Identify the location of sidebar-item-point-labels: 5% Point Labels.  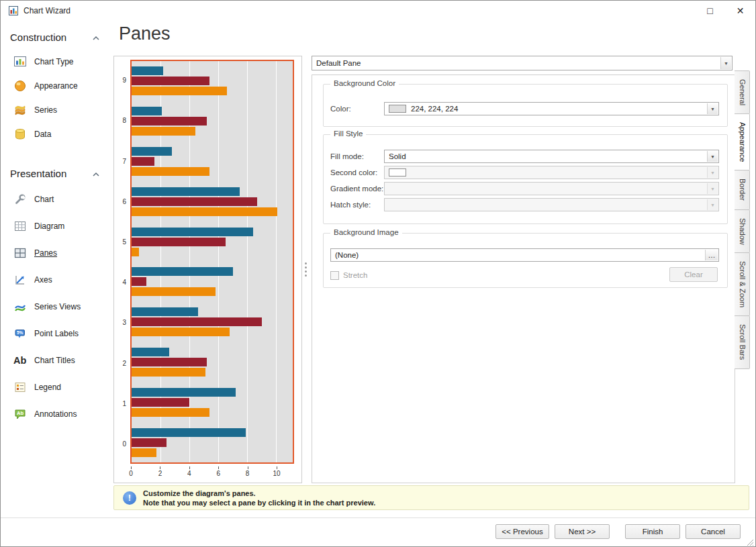
(56, 334).